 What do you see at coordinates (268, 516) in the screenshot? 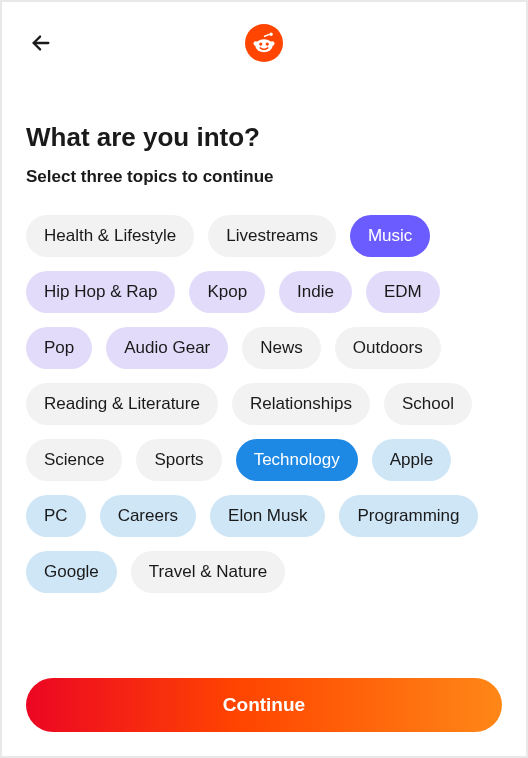
I see `topic-chip: Elon Musk` at bounding box center [268, 516].